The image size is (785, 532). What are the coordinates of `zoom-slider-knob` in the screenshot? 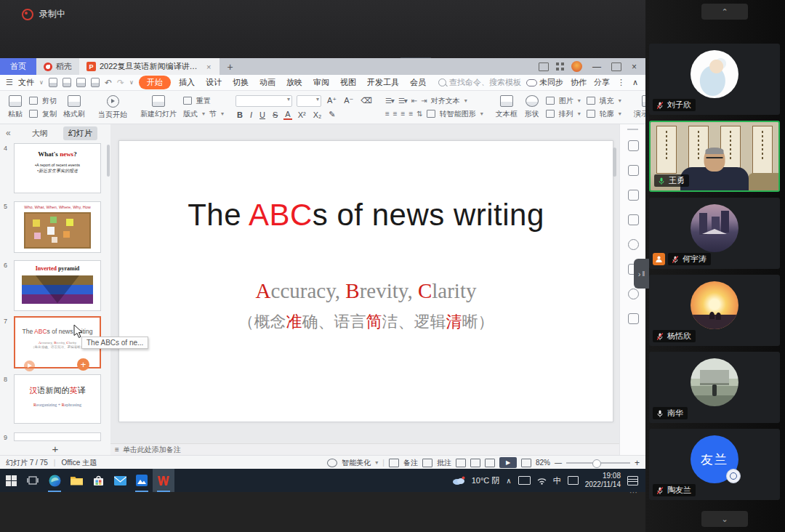 It's located at (597, 464).